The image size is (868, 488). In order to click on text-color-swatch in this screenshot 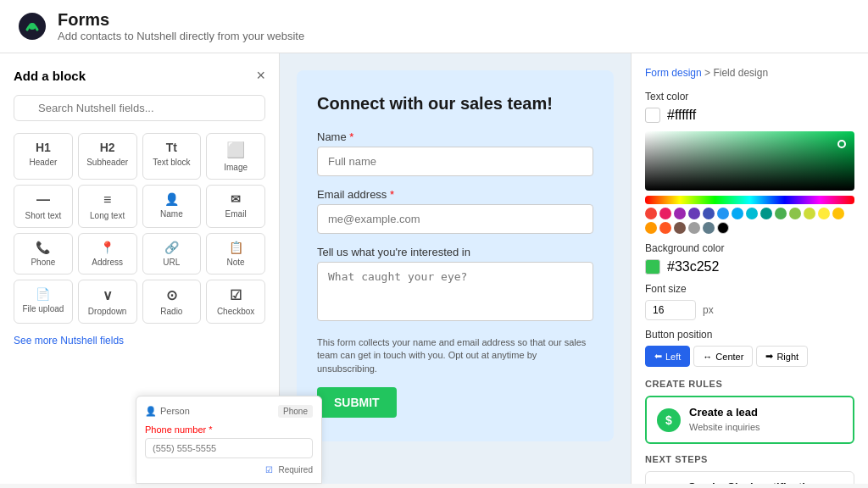, I will do `click(653, 115)`.